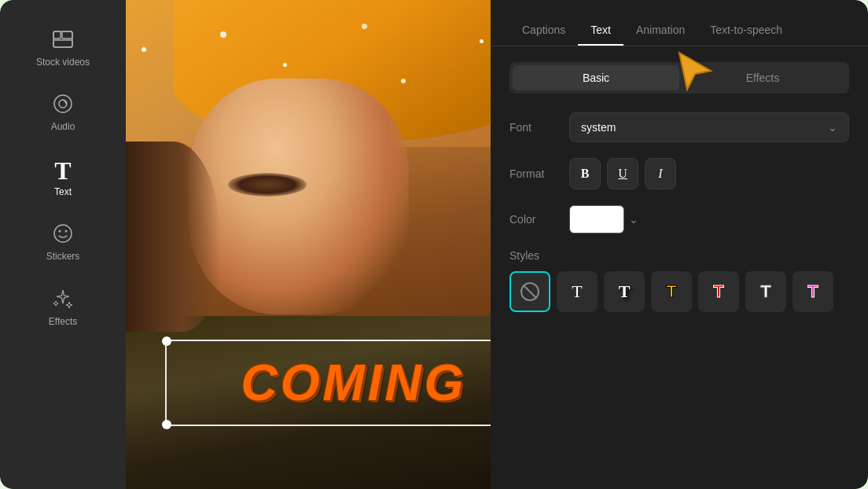  Describe the element at coordinates (601, 31) in the screenshot. I see `tab-text: Text` at that location.